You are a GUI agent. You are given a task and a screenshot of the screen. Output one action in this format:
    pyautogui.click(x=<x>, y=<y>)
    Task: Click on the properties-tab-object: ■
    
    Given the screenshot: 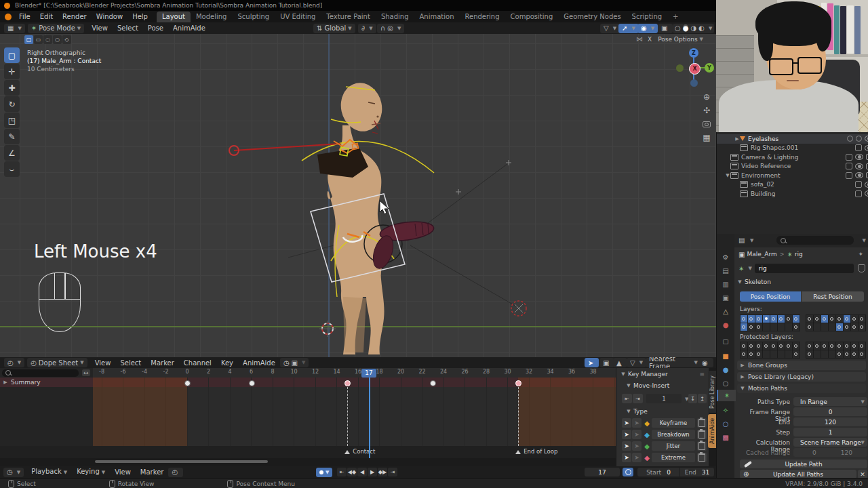 What is the action you would take?
    pyautogui.click(x=726, y=357)
    